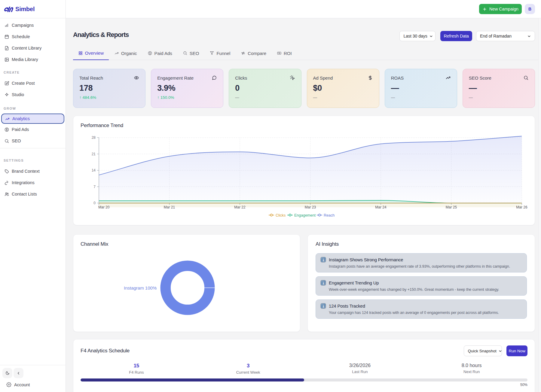 This screenshot has width=541, height=392. I want to click on svg-text: 21, so click(94, 154).